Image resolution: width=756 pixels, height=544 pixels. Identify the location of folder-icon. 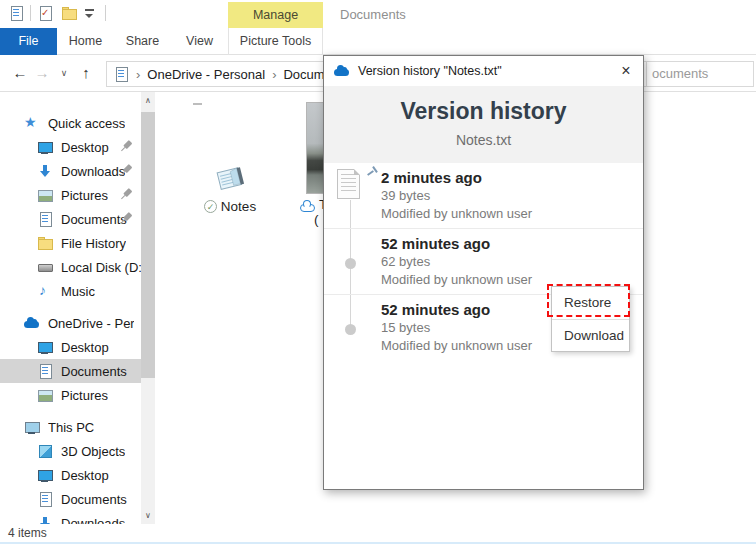
(45, 243).